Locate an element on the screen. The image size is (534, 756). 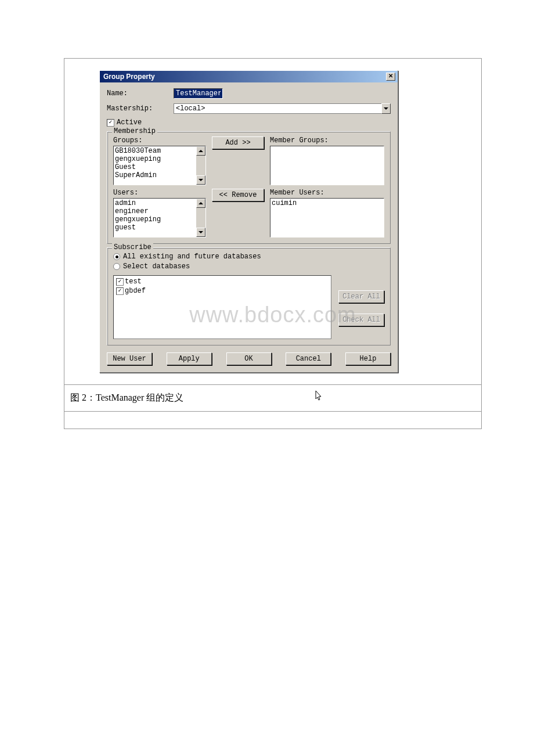
list-item: gbdef is located at coordinates (222, 291).